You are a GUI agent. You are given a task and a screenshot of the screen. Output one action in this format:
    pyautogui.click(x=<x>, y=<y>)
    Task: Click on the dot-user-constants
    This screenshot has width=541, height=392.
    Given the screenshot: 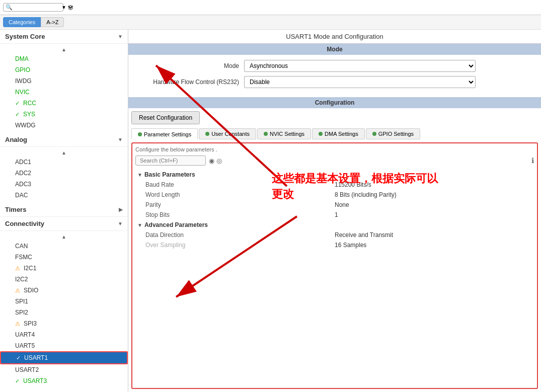 What is the action you would take?
    pyautogui.click(x=207, y=134)
    